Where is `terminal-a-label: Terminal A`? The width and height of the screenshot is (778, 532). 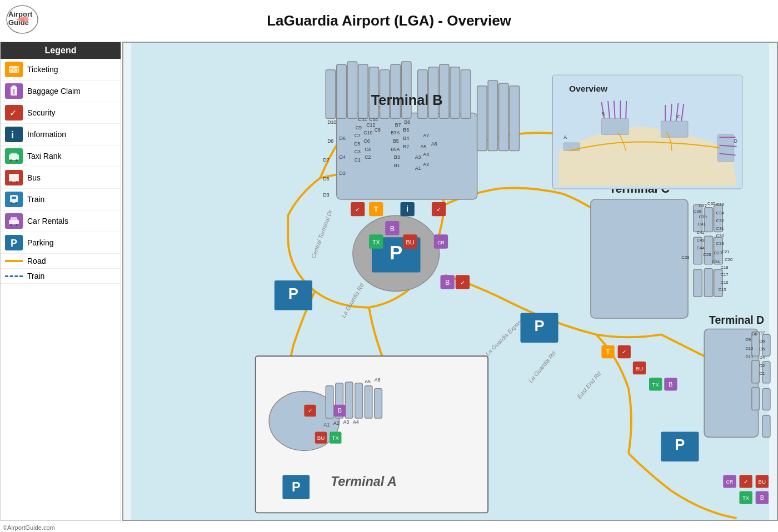 terminal-a-label: Terminal A is located at coordinates (363, 481).